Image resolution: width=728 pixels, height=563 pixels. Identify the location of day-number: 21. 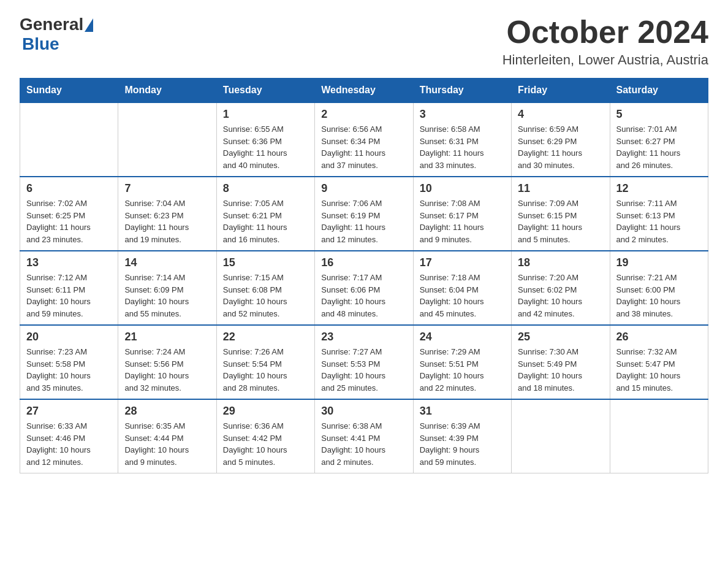
(167, 337).